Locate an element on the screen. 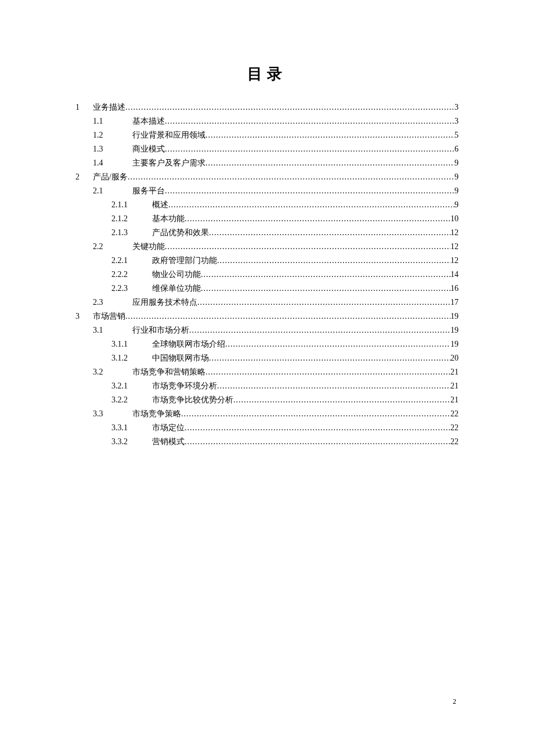 The image size is (534, 756). toc-entry: 3.3市场竞争策略22 is located at coordinates (267, 414).